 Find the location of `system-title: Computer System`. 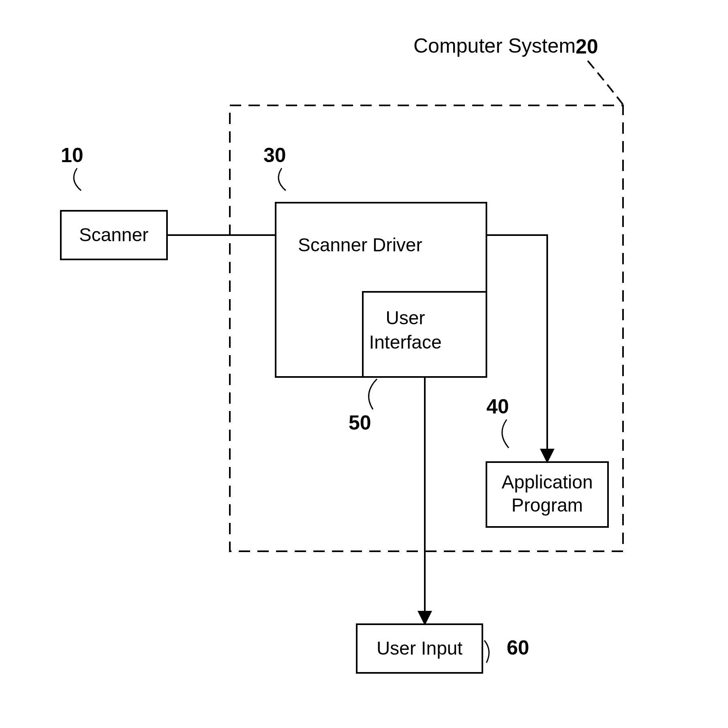

system-title: Computer System is located at coordinates (495, 46).